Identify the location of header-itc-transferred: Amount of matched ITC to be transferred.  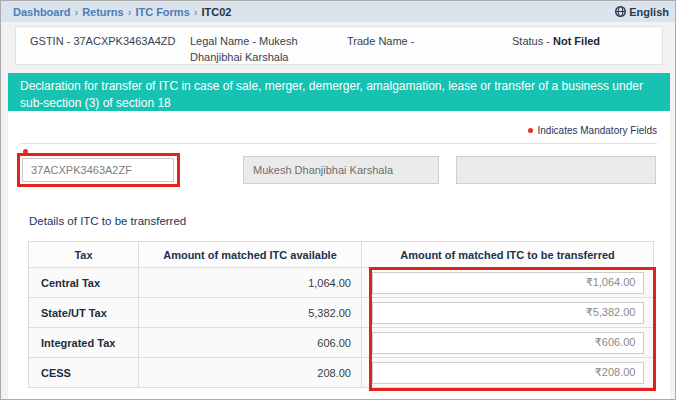
(508, 255).